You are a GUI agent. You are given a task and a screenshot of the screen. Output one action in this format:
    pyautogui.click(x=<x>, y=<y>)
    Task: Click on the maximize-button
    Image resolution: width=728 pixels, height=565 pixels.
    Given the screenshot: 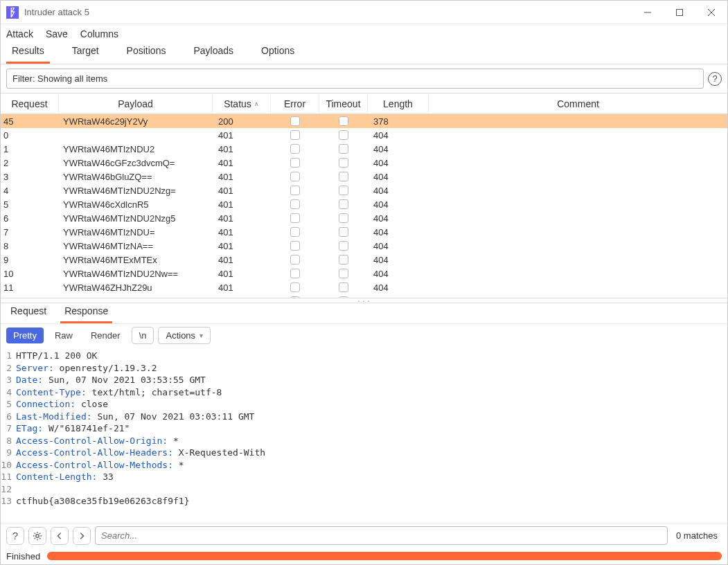 What is the action you would take?
    pyautogui.click(x=680, y=12)
    